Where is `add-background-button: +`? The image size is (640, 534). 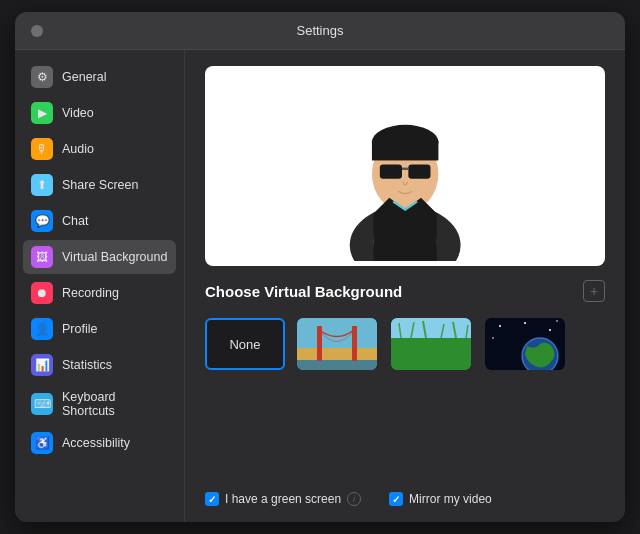
add-background-button: + is located at coordinates (594, 291).